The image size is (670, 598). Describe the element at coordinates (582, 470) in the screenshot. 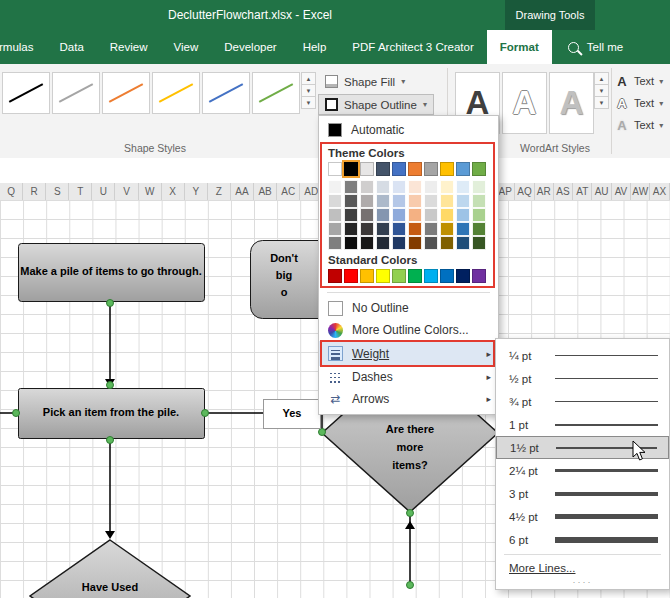

I see `weight-option-2-pt: 2¼ pt` at that location.